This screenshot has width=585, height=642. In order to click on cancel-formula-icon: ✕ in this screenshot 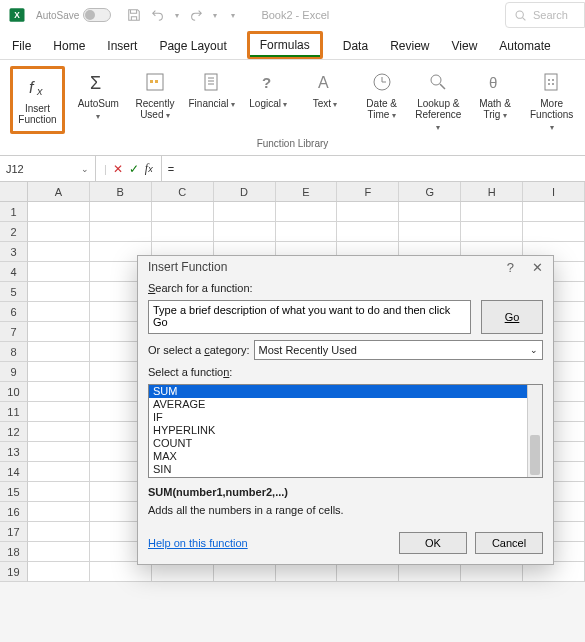, I will do `click(118, 169)`.